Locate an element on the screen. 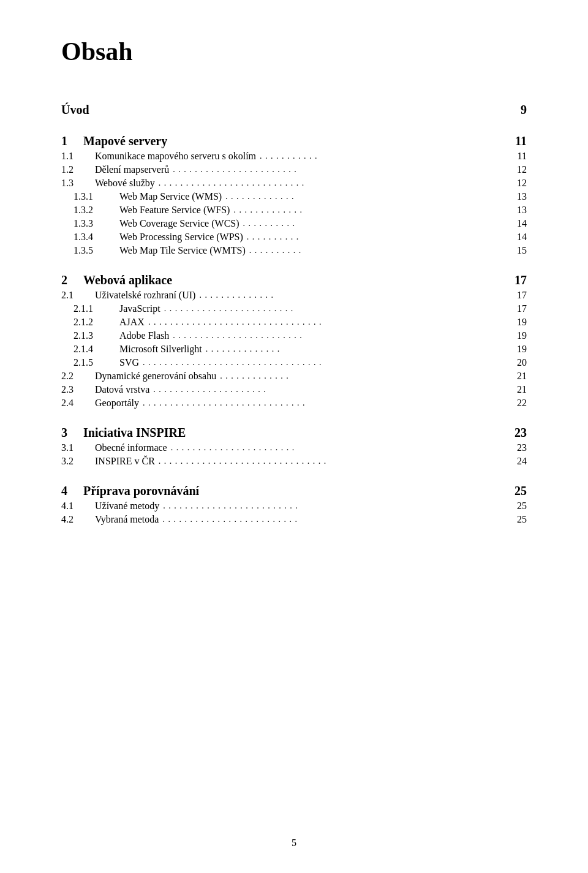 Image resolution: width=588 pixels, height=873 pixels. toc-subsection-2-1-5-page: 20 is located at coordinates (519, 363).